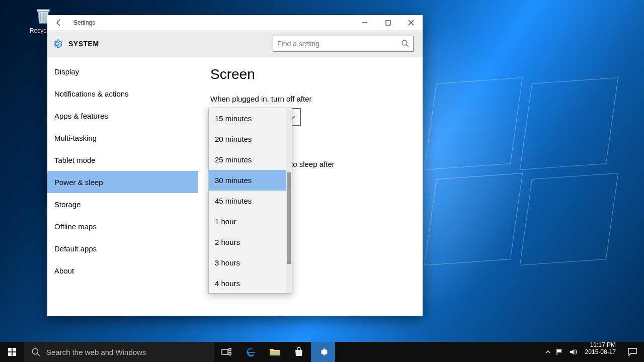 This screenshot has height=362, width=644. Describe the element at coordinates (323, 352) in the screenshot. I see `taskbar-app-settings` at that location.